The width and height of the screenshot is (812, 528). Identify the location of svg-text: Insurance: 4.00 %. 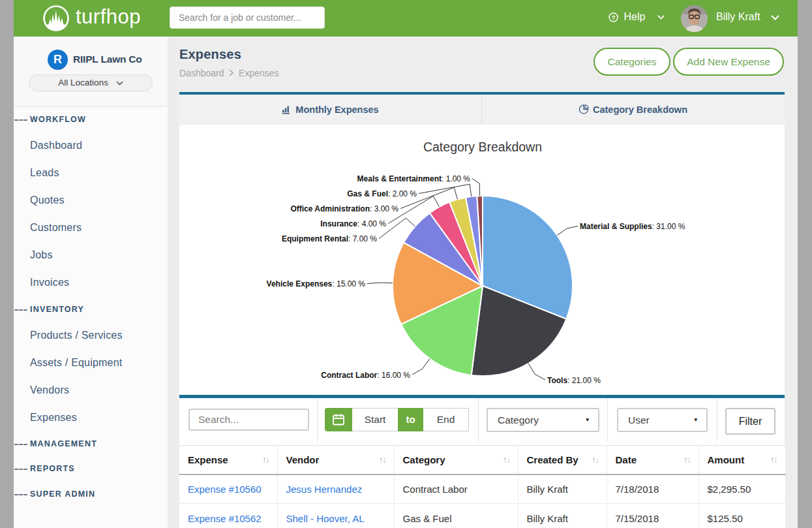
(353, 224).